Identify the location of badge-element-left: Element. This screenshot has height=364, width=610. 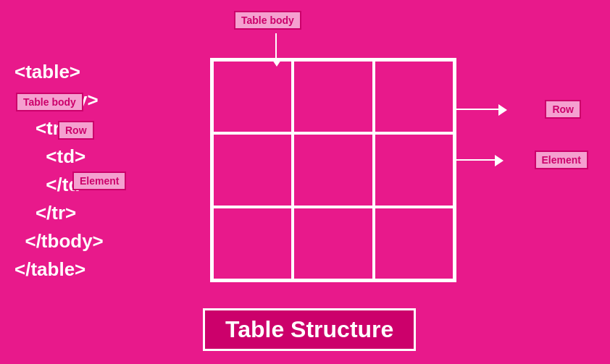
(99, 181).